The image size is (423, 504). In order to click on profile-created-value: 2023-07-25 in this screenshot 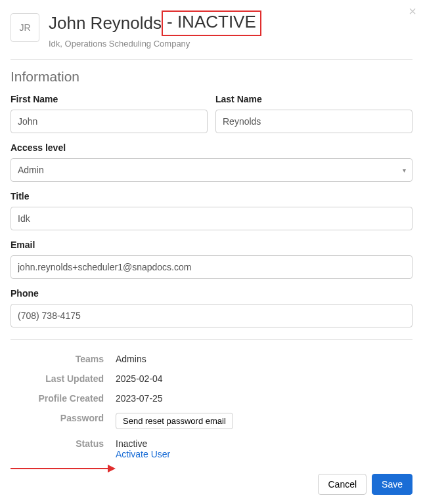, I will do `click(264, 398)`.